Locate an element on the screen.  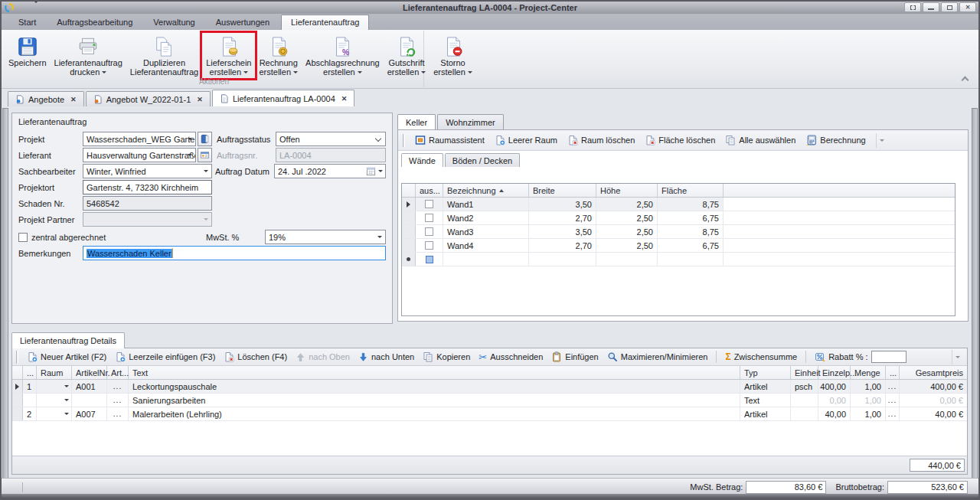
gutschrift-erstellen-button: Gutschrift erstellen is located at coordinates (407, 55).